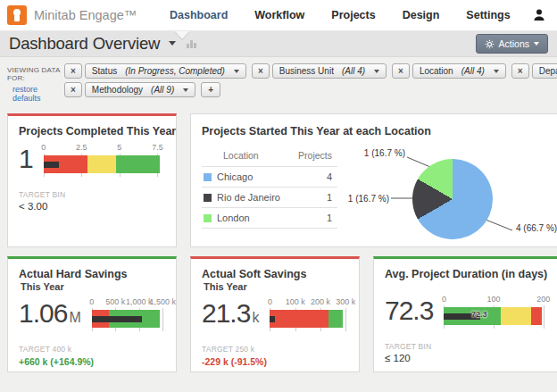 This screenshot has height=392, width=557. I want to click on actions-button: Actions, so click(512, 44).